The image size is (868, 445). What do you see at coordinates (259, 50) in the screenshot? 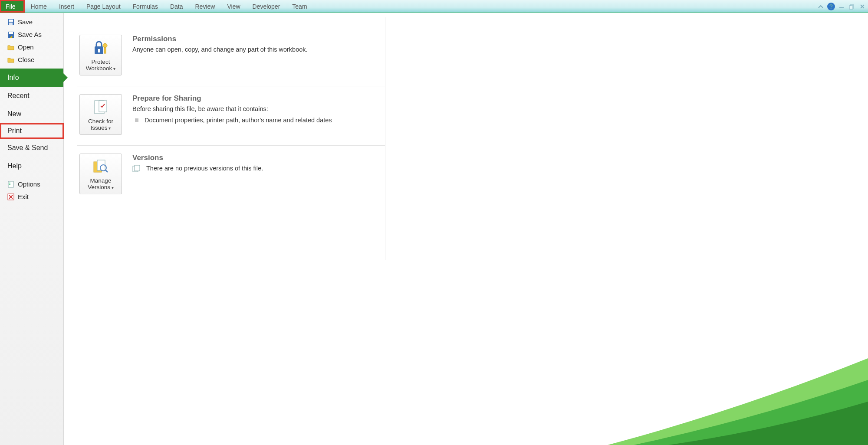
I see `section-body: Anyone can open, copy, and change any pa…` at bounding box center [259, 50].